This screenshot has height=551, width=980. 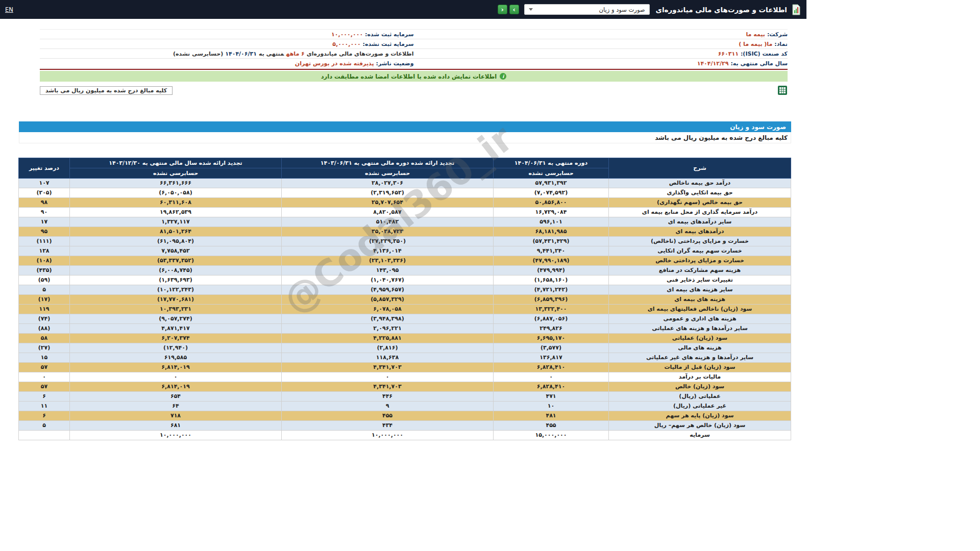 I want to click on value-year-cell: ۶۱۹,۵۸۵, so click(x=176, y=358).